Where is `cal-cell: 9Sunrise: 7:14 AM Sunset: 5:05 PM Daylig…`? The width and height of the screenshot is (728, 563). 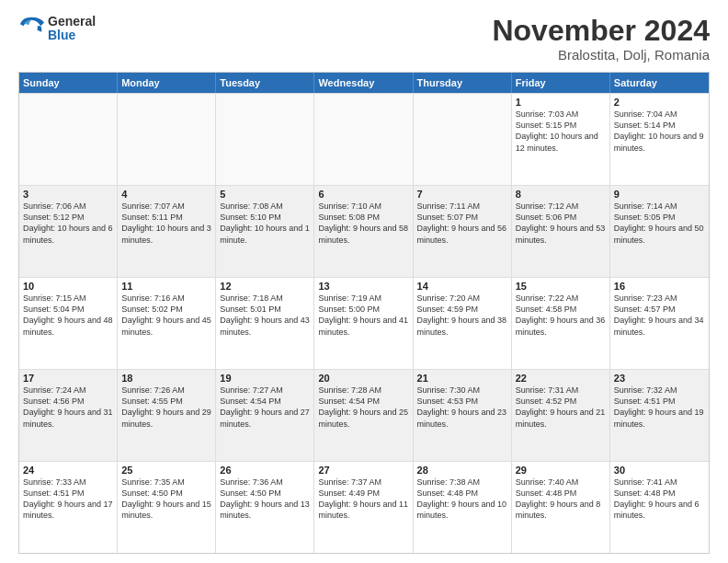 cal-cell: 9Sunrise: 7:14 AM Sunset: 5:05 PM Daylig… is located at coordinates (660, 232).